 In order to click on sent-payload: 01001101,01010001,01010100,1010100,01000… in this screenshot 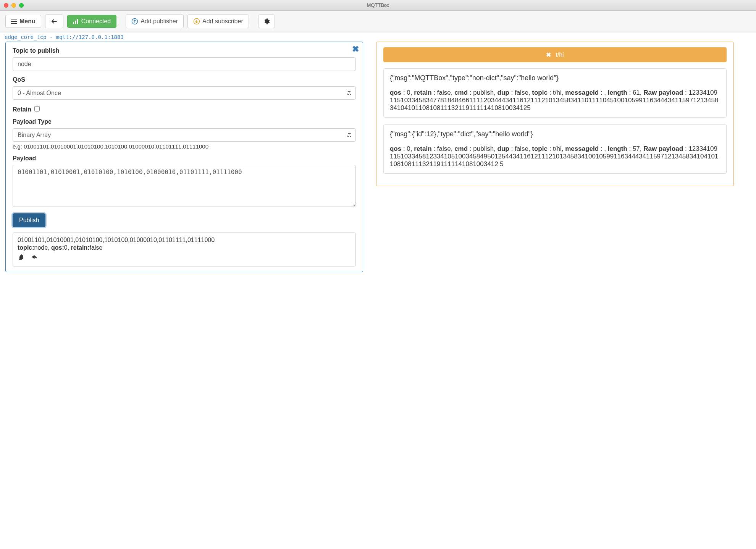, I will do `click(184, 240)`.